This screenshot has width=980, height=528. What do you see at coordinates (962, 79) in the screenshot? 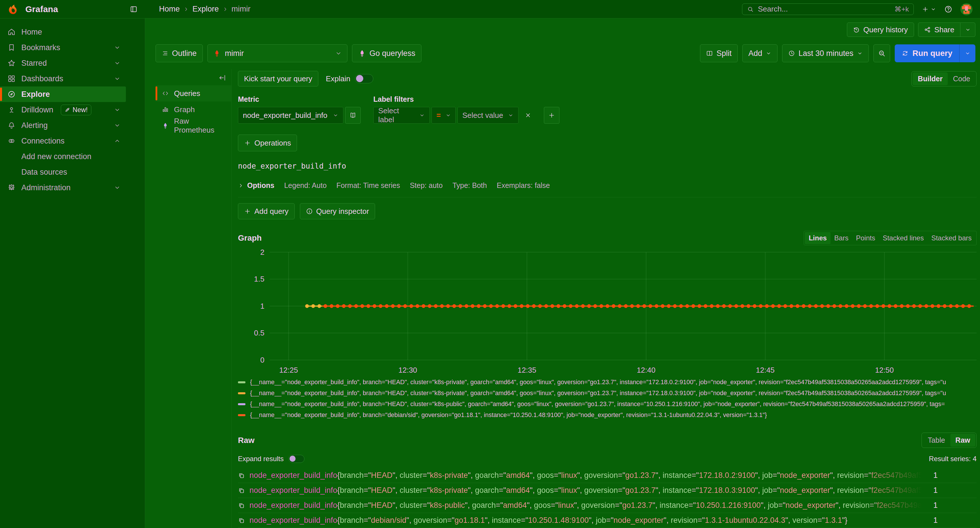
I see `code-tab: Code` at bounding box center [962, 79].